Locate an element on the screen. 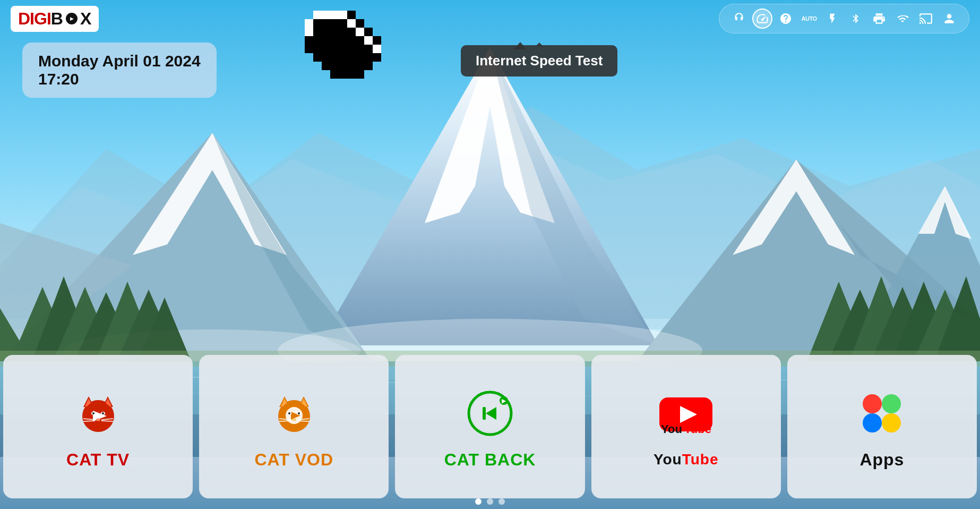  cat-vod-icon is located at coordinates (294, 413).